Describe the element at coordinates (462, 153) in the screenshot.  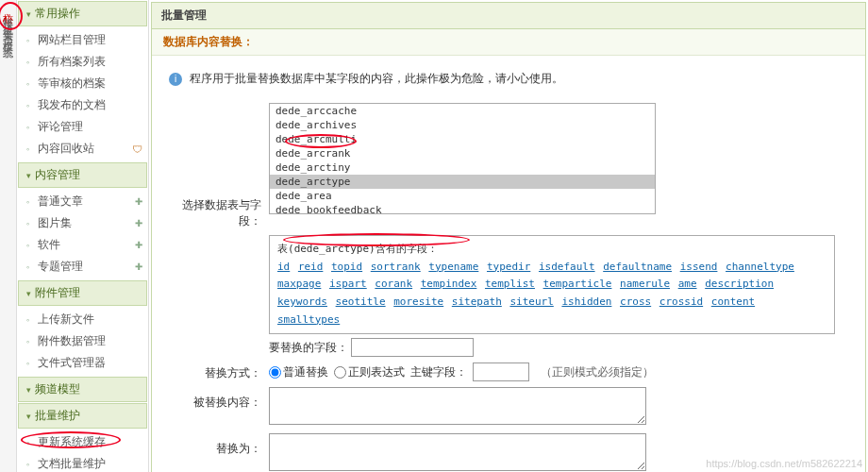
I see `table-option: dede_arcrank` at that location.